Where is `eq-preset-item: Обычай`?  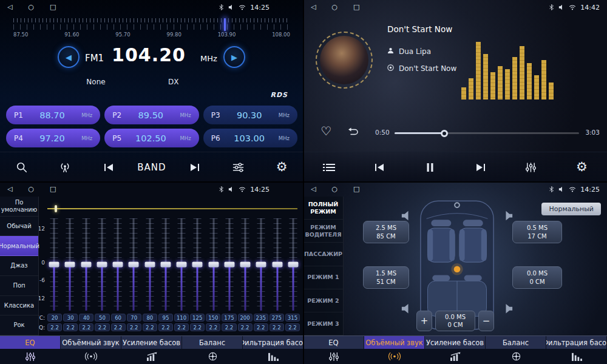 eq-preset-item: Обычай is located at coordinates (19, 227).